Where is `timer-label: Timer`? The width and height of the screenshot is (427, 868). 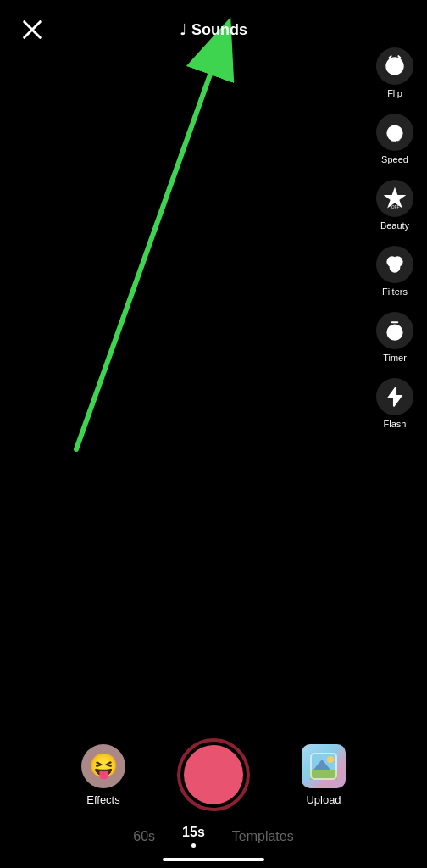
timer-label: Timer is located at coordinates (395, 358).